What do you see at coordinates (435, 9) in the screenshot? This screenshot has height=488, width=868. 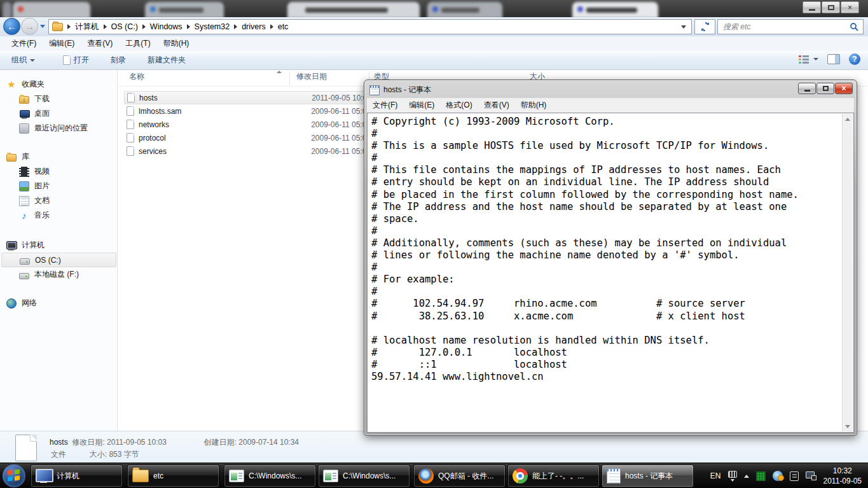 I see `favicon-icon` at bounding box center [435, 9].